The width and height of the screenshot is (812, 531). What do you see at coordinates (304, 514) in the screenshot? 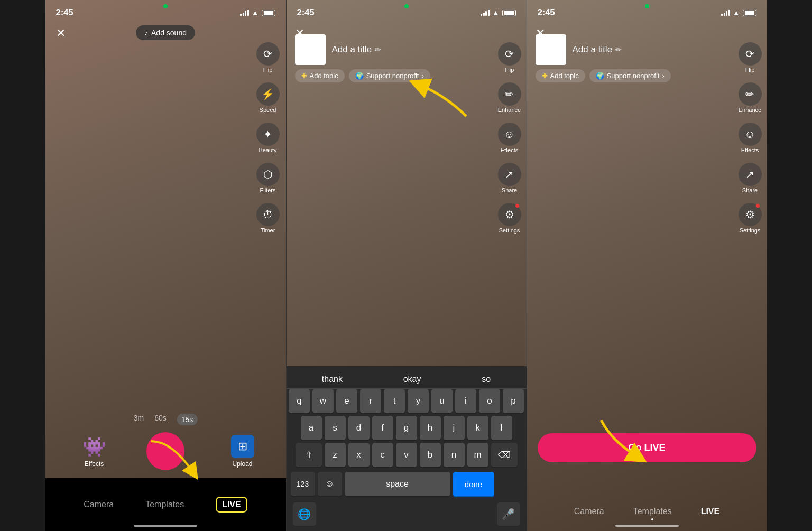
I see `globe-button: 🌐` at bounding box center [304, 514].